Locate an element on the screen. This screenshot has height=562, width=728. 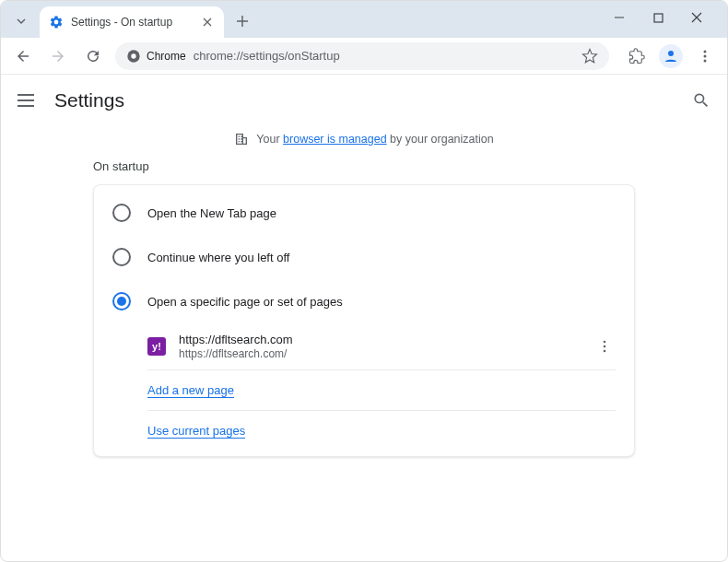
settings-menu-button is located at coordinates (29, 100).